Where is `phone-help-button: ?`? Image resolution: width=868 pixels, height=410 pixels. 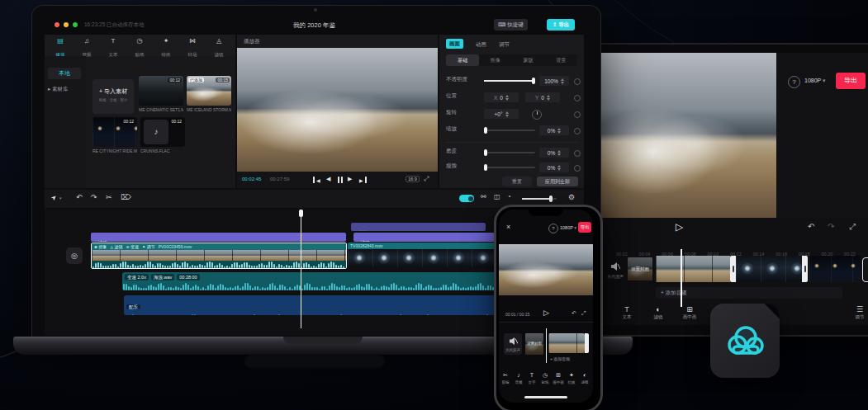
phone-help-button: ? is located at coordinates (553, 229).